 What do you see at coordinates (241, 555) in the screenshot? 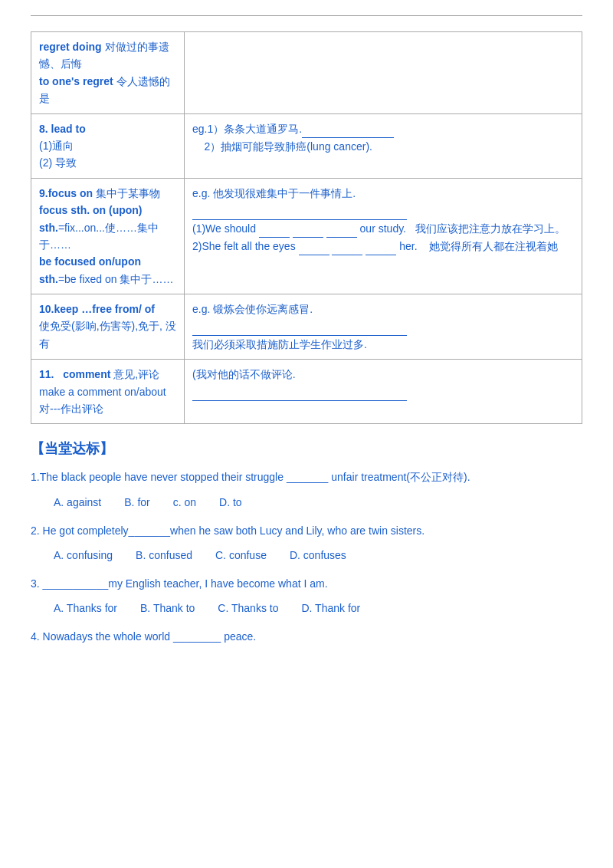
I see `q2-option-c: C. confuse` at bounding box center [241, 555].